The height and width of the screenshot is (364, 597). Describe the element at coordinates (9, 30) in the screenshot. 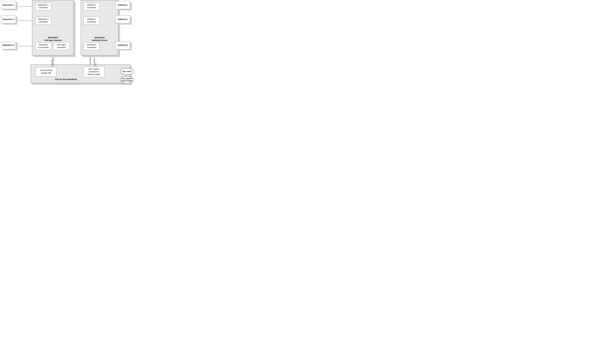

I see `repo-dots: ···` at that location.